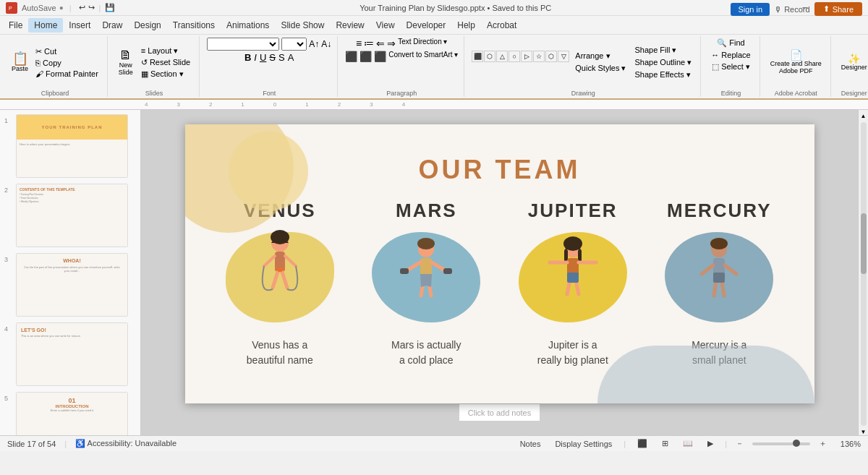  What do you see at coordinates (781, 444) in the screenshot?
I see `zoom-slider` at bounding box center [781, 444].